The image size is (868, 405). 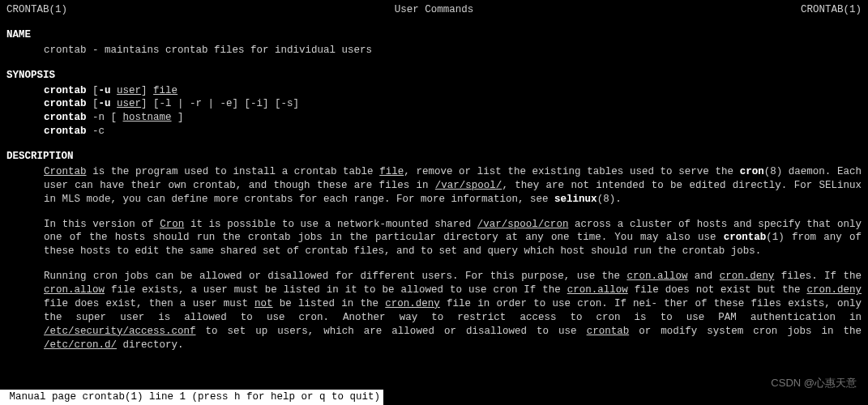 I want to click on name-text: crontab - maintains crontab files for in…, so click(x=434, y=50).